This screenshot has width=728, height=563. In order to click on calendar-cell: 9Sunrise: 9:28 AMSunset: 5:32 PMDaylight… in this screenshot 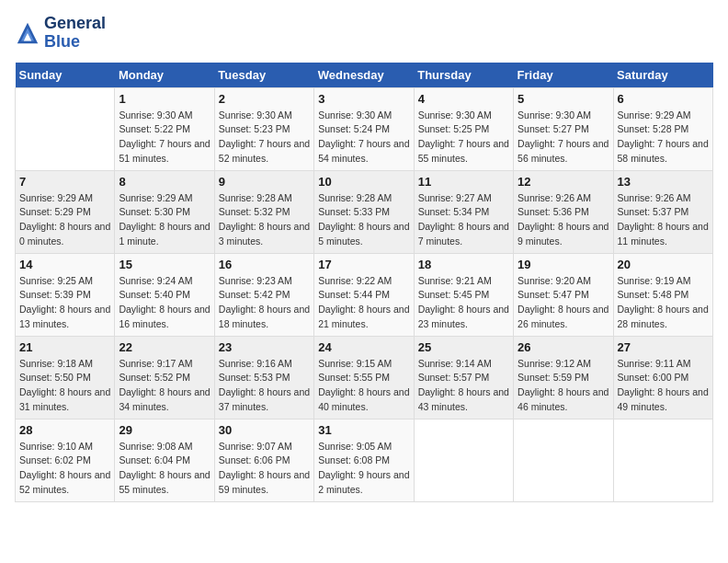, I will do `click(264, 212)`.